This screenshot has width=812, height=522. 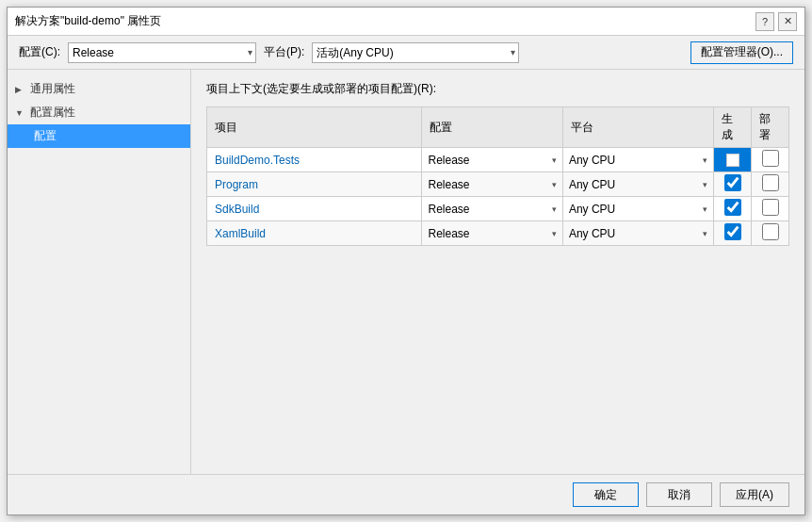 What do you see at coordinates (99, 136) in the screenshot?
I see `sidebar-item-configuration: 配置` at bounding box center [99, 136].